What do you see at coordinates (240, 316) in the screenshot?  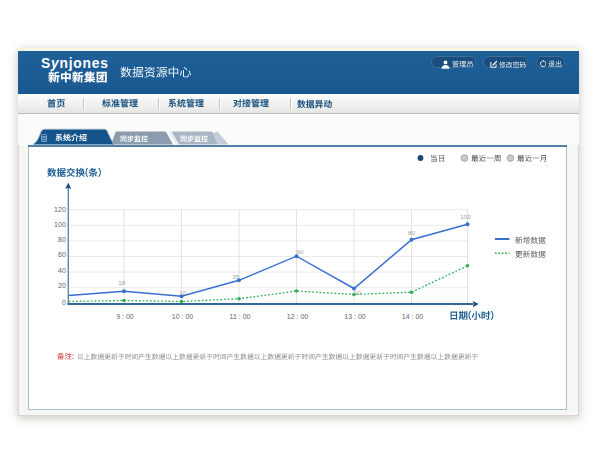 I see `svg-text: 11 : 00` at bounding box center [240, 316].